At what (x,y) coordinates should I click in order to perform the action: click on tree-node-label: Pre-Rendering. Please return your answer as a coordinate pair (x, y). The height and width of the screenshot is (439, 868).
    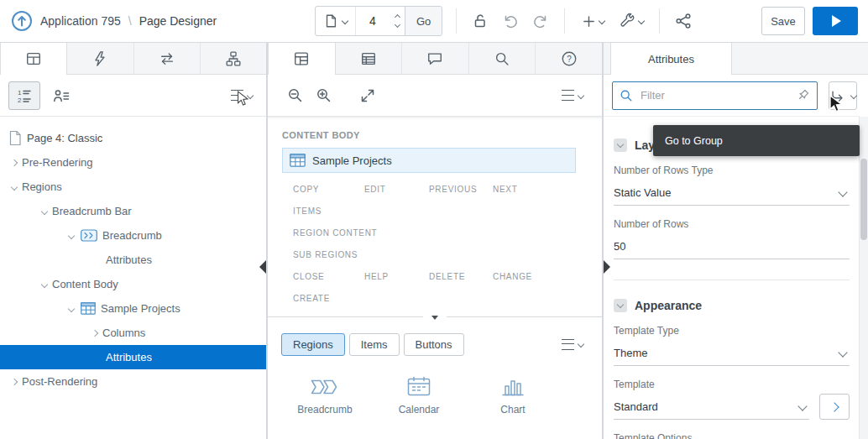
    Looking at the image, I should click on (57, 163).